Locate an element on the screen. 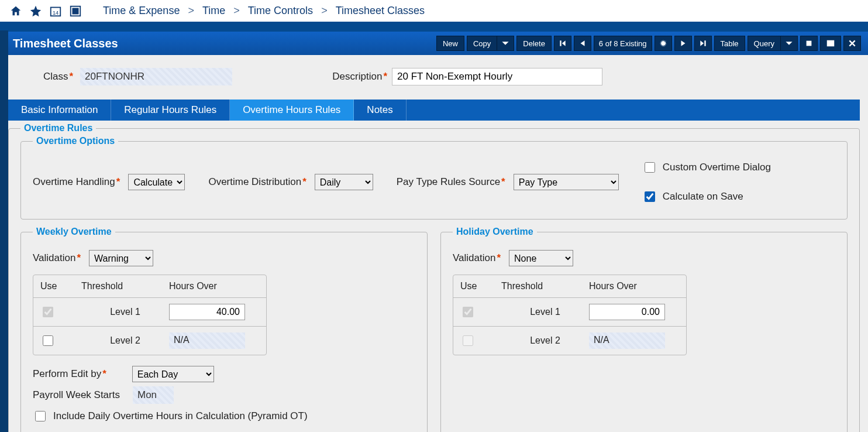 The height and width of the screenshot is (432, 868). weekly-level1-hours is located at coordinates (207, 312).